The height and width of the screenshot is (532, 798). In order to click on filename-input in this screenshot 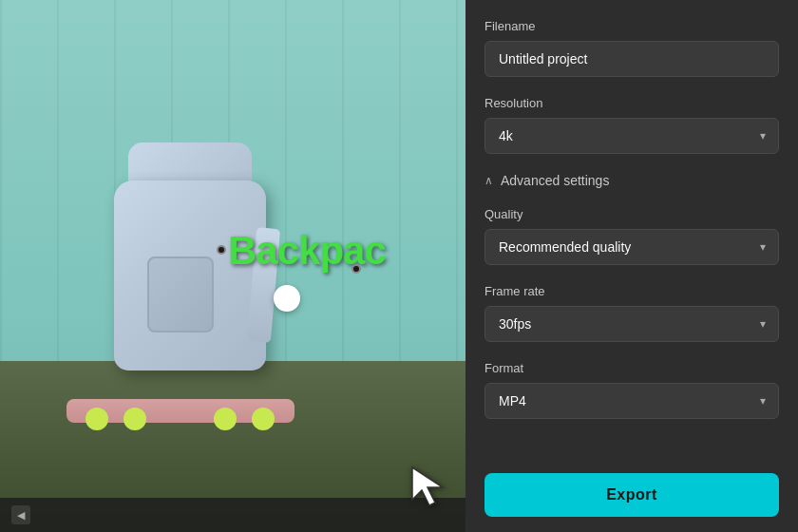, I will do `click(632, 59)`.